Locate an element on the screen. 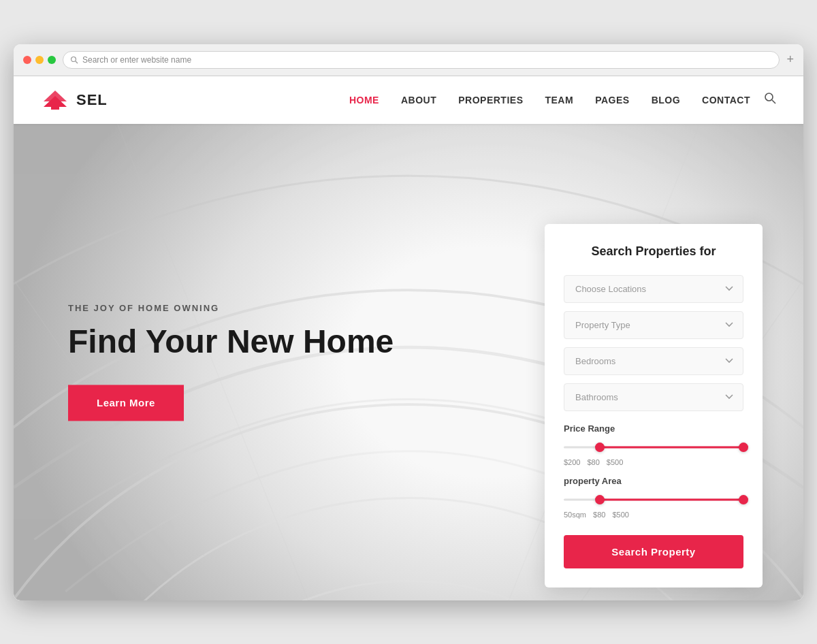 The height and width of the screenshot is (644, 817). nav-link-properties: PROPERTIES is located at coordinates (490, 100).